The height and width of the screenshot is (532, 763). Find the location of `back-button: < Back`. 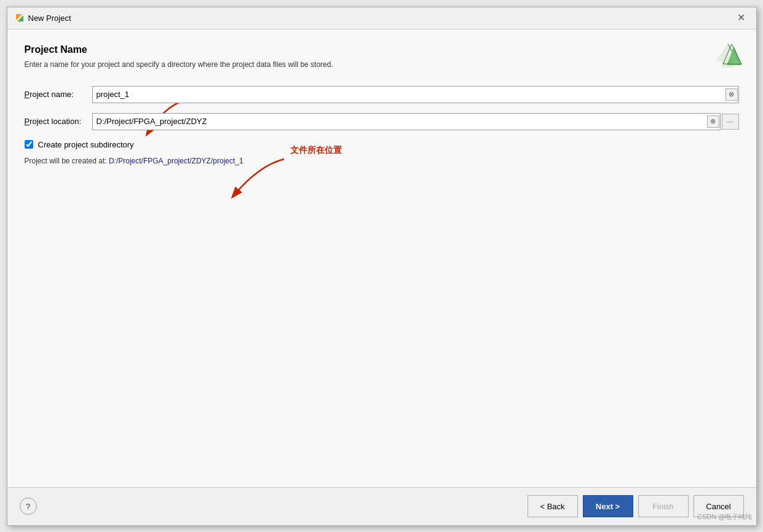

back-button: < Back is located at coordinates (553, 506).